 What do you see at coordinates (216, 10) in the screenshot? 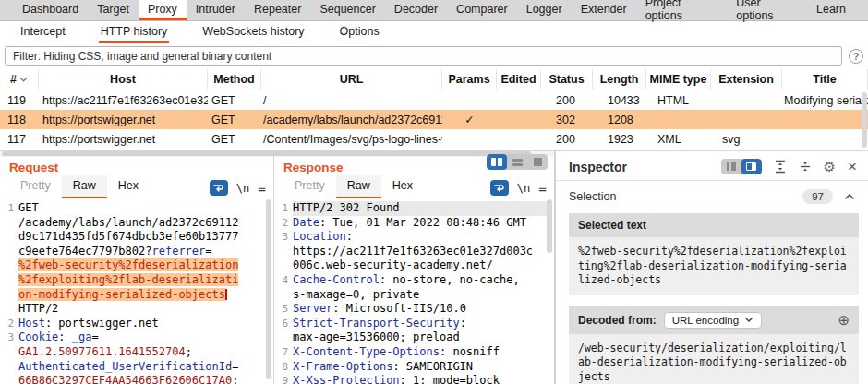
I see `tab-intruder: Intruder` at bounding box center [216, 10].